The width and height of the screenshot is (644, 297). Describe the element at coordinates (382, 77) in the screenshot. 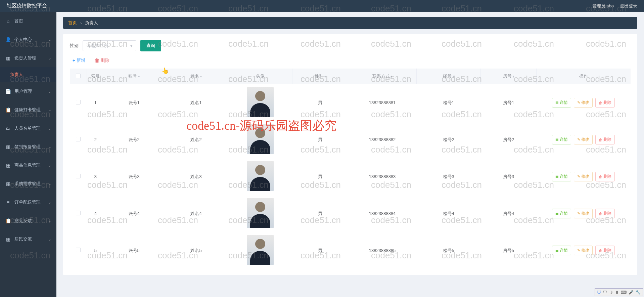

I see `col-phone: 联系方式♦` at that location.